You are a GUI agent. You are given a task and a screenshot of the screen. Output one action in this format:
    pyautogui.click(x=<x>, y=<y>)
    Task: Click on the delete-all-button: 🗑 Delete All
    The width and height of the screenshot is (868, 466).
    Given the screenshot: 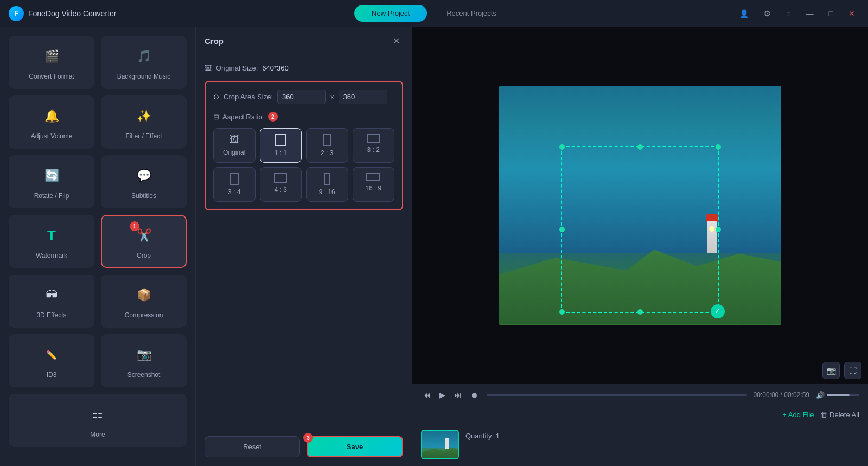 What is the action you would take?
    pyautogui.click(x=840, y=414)
    